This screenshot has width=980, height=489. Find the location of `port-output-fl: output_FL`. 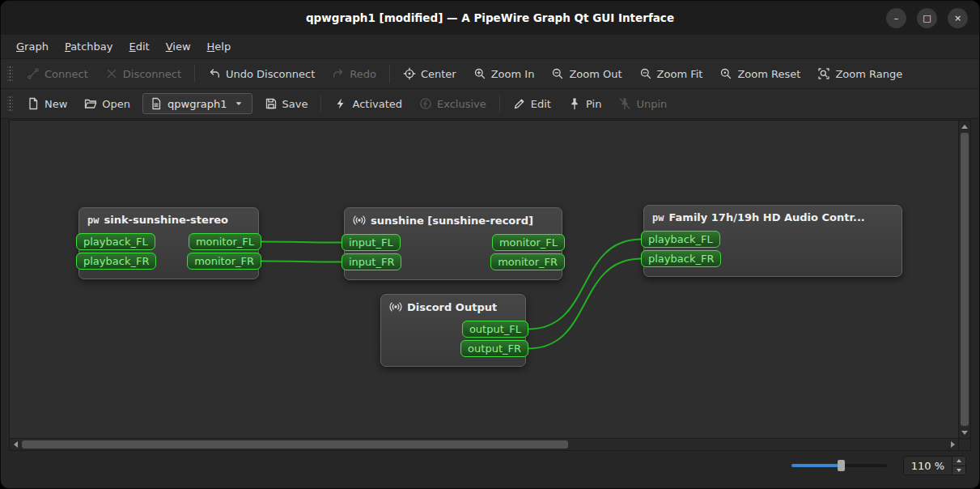

port-output-fl: output_FL is located at coordinates (495, 329).